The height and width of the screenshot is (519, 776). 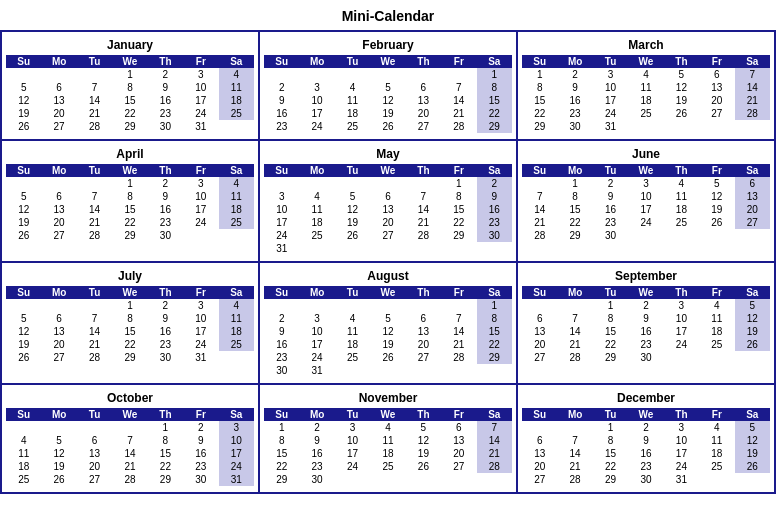 What do you see at coordinates (647, 202) in the screenshot?
I see `month-block-june: JuneSuMoTuWeThFrSa1234567891011121314151…` at bounding box center [647, 202].